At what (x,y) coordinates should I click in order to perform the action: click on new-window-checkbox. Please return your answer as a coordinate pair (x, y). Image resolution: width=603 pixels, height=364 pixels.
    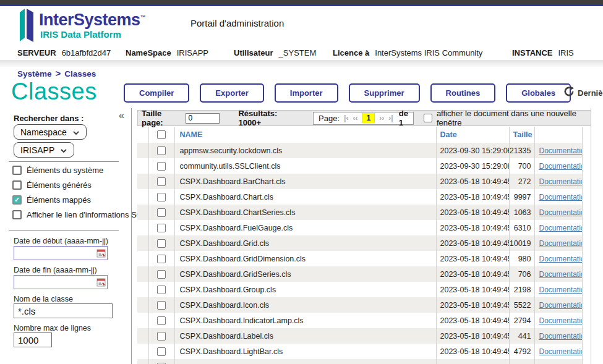
    Looking at the image, I should click on (428, 118).